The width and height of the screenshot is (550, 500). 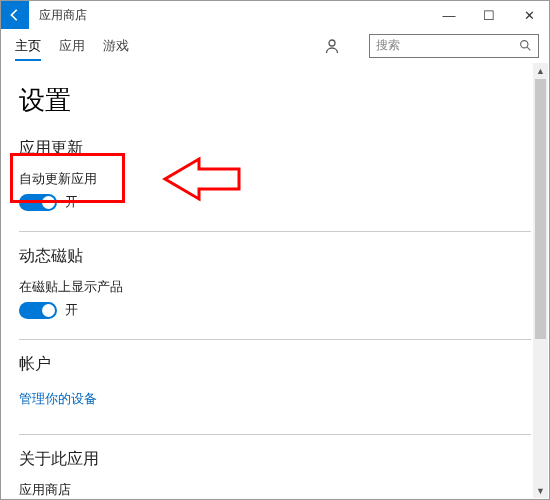 I want to click on vertical-scrollbar: ▲ ▼, so click(x=540, y=280).